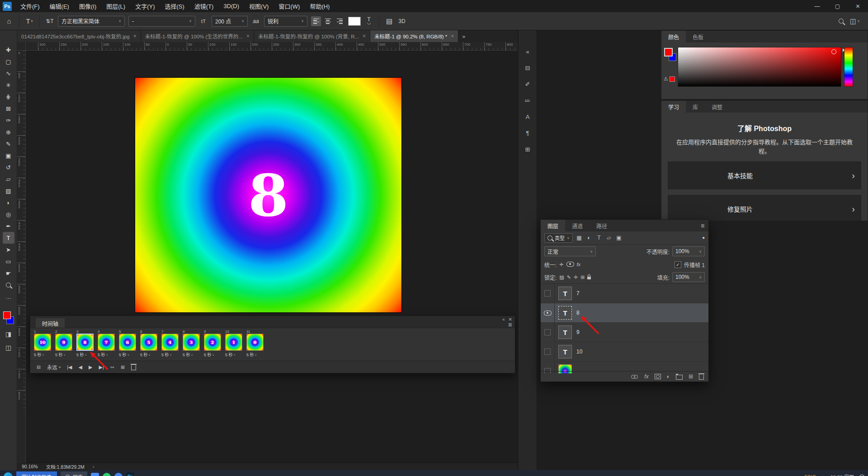 Image resolution: width=868 pixels, height=476 pixels. What do you see at coordinates (817, 6) in the screenshot?
I see `minimize-button: —` at bounding box center [817, 6].